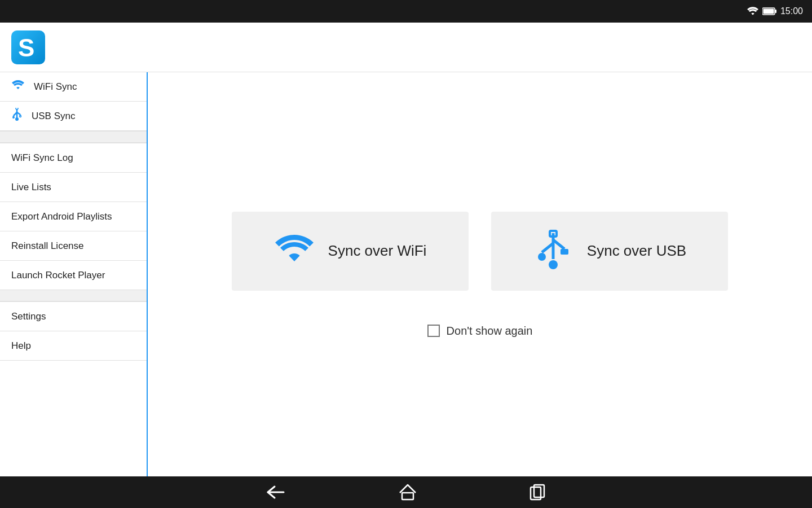 This screenshot has height=508, width=812. Describe the element at coordinates (73, 296) in the screenshot. I see `sidebar-divider-bottom` at that location.